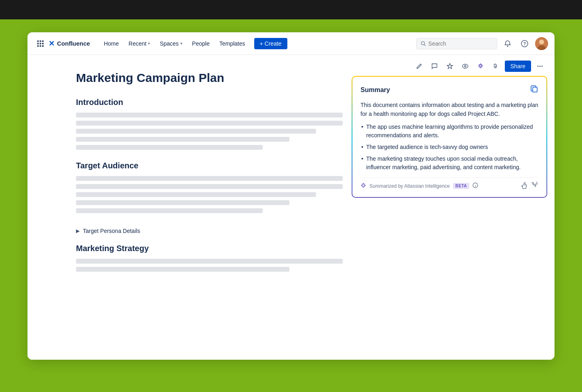  What do you see at coordinates (209, 249) in the screenshot?
I see `section-marketing-strategy: Marketing Strategy` at bounding box center [209, 249].